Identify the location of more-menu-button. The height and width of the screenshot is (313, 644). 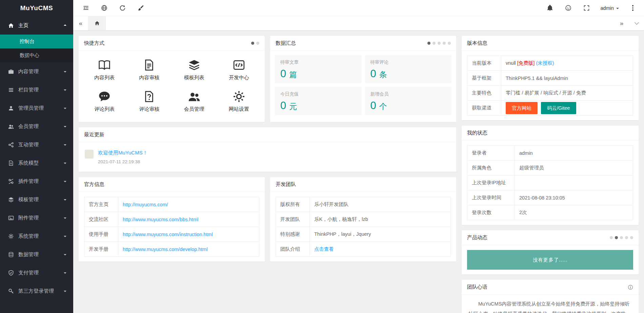
(633, 8).